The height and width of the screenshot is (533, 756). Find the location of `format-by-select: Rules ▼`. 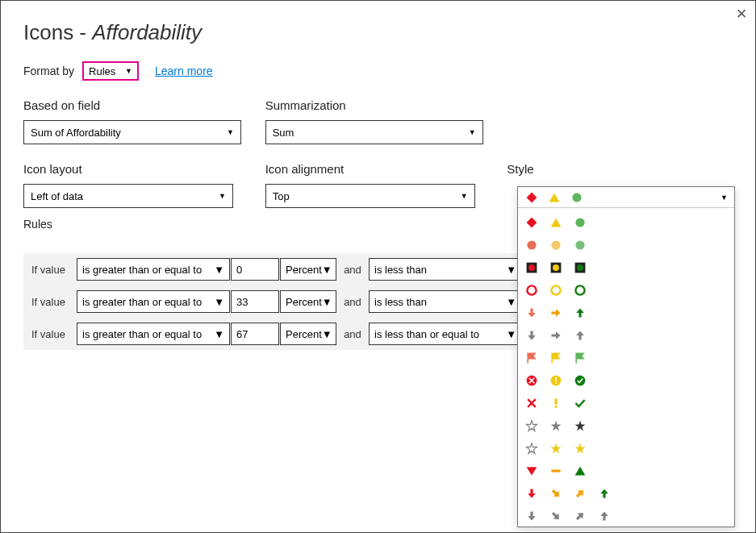

format-by-select: Rules ▼ is located at coordinates (111, 71).